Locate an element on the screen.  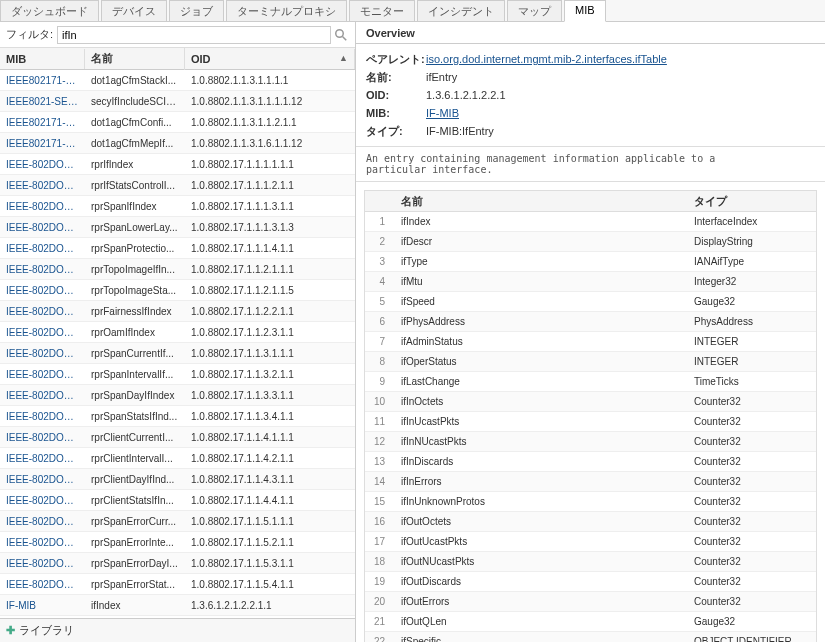
mib-cell: dot1agCfmConfi... is located at coordinates (135, 122).